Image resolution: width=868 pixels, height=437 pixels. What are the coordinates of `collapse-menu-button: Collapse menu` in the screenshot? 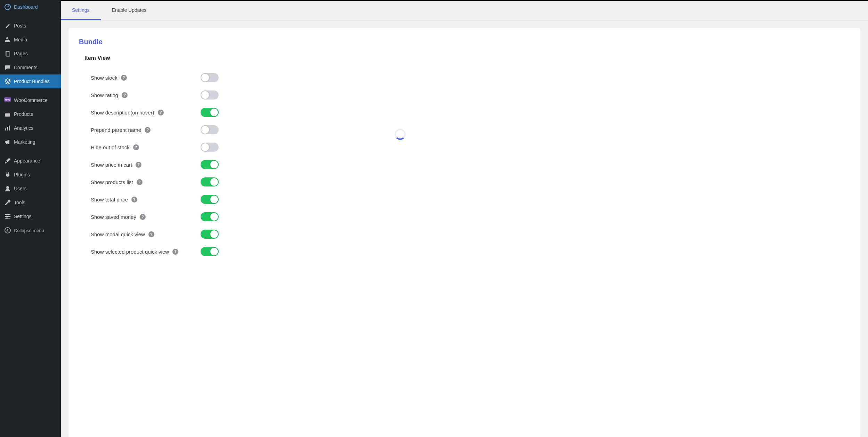 It's located at (31, 230).